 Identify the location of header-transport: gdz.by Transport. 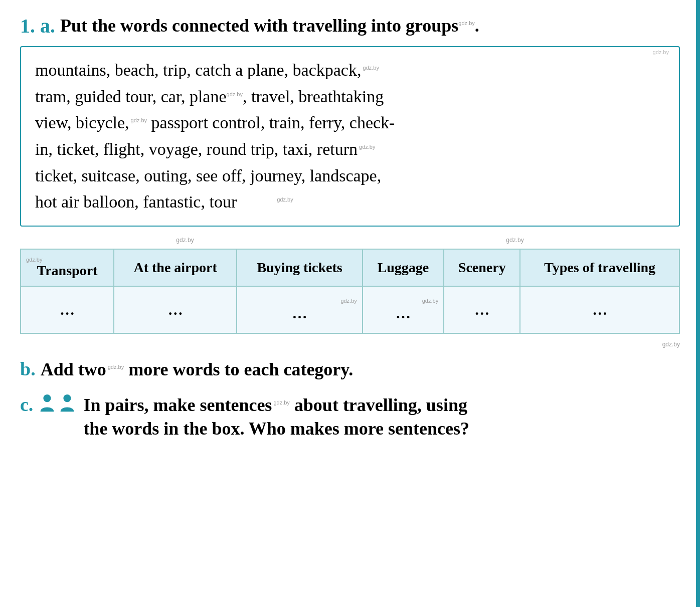
(67, 268).